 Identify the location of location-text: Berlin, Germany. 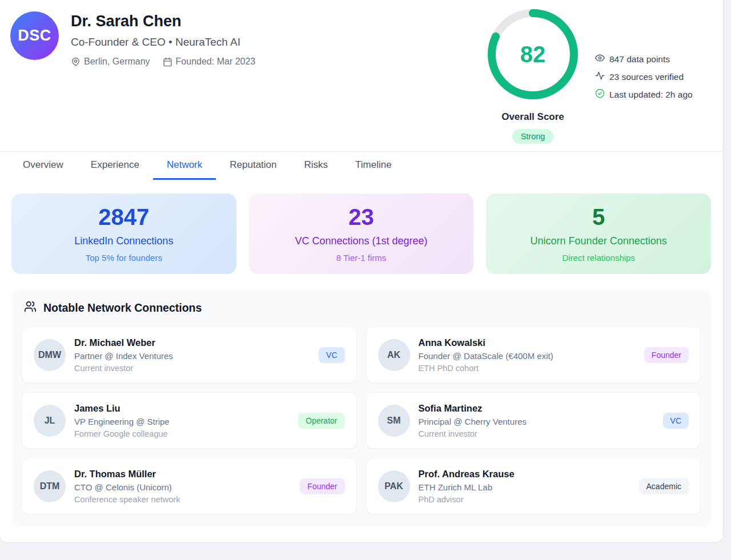
(117, 62).